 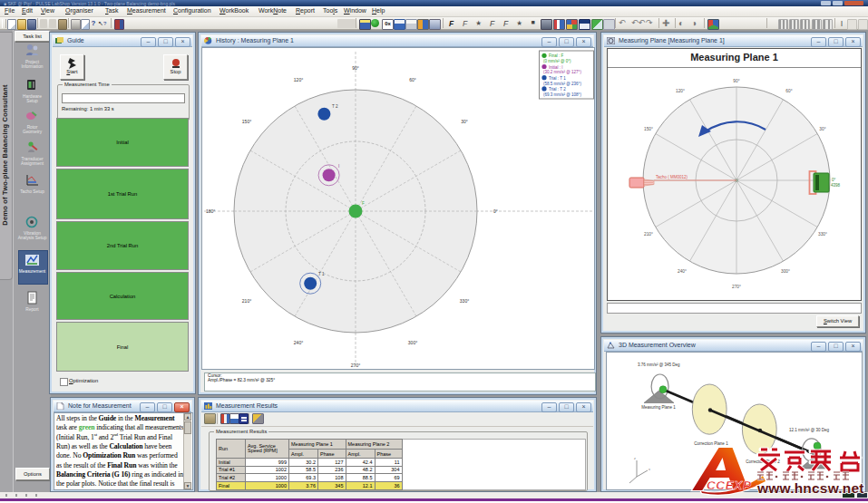 I want to click on svg-text: 180°, so click(x=210, y=211).